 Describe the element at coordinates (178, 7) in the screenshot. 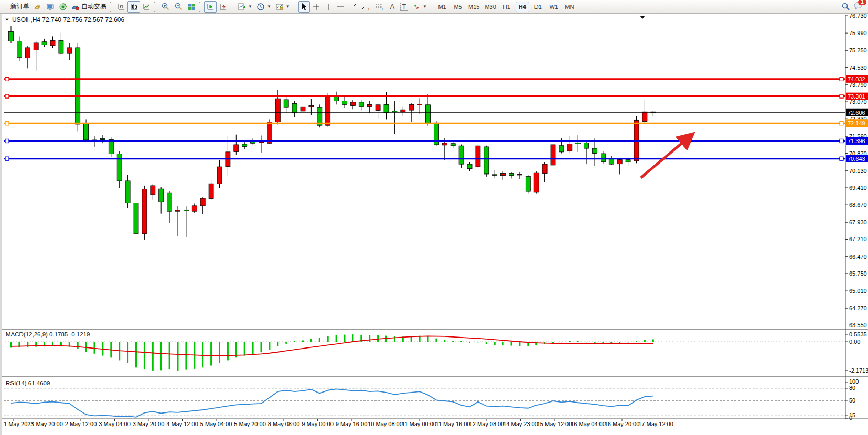

I see `zoom-out-button` at that location.